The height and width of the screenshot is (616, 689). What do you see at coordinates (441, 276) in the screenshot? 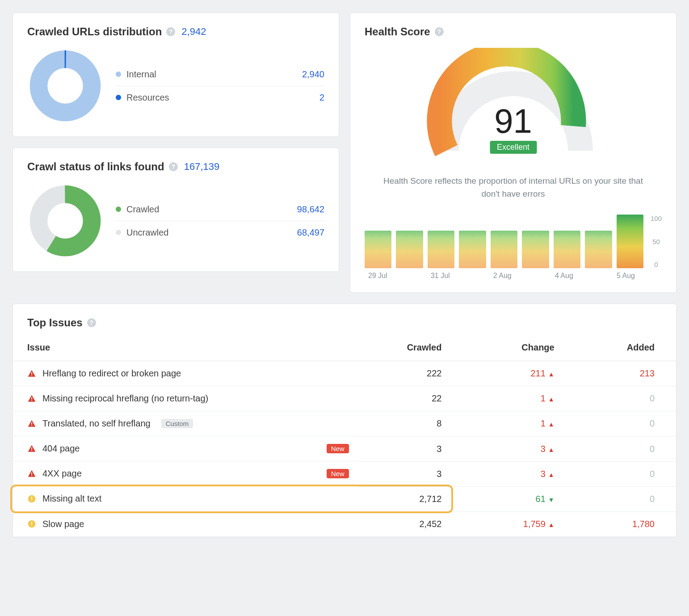
I see `xaxis-tick: 31 Jul` at bounding box center [441, 276].